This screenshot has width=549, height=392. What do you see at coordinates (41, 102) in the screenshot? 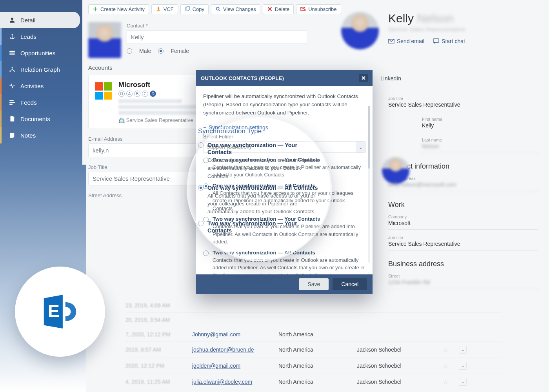
I see `nav-feeds: Feeds` at bounding box center [41, 102].